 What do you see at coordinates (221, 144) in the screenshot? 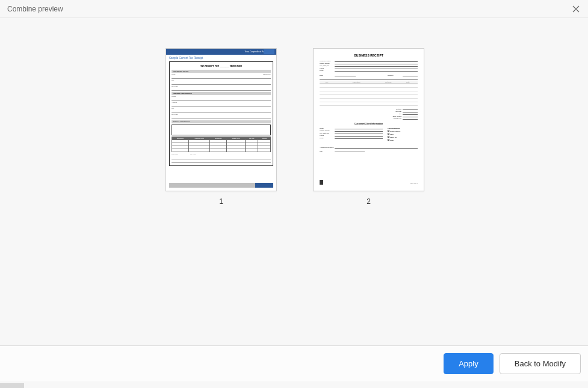
I see `doc1-table: Jurisdiction Appraised Value Exemptions …` at bounding box center [221, 144].